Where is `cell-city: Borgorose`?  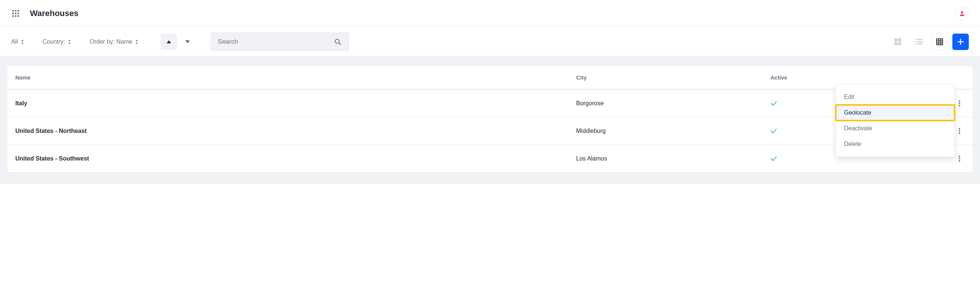
cell-city: Borgorose is located at coordinates (673, 103).